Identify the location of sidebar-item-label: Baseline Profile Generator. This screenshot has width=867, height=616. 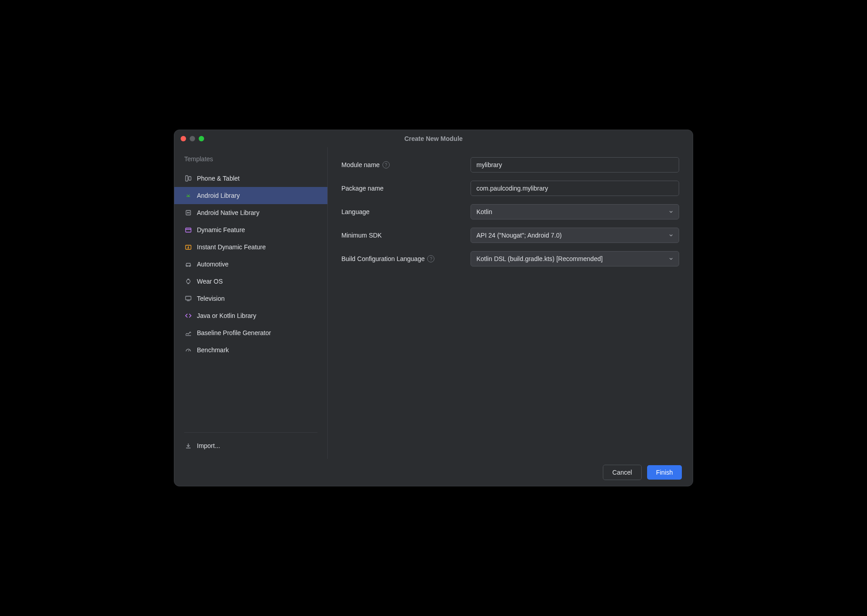
(234, 333).